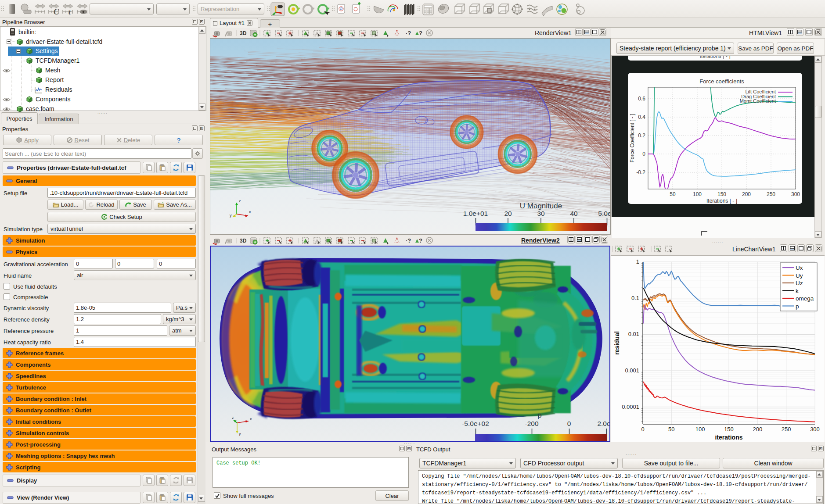  Describe the element at coordinates (531, 424) in the screenshot. I see `svg-text: -200` at that location.